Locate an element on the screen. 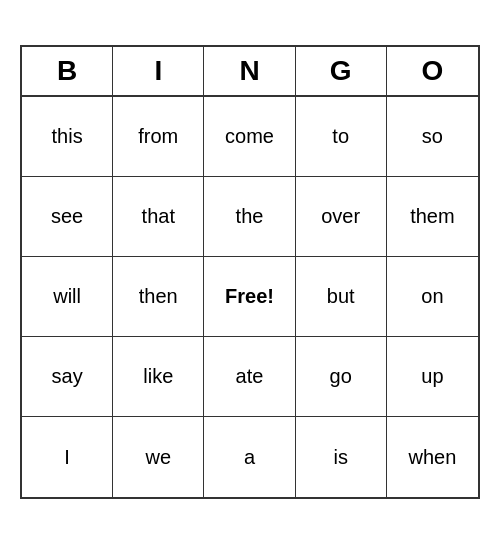  bingo-cell: up is located at coordinates (432, 377).